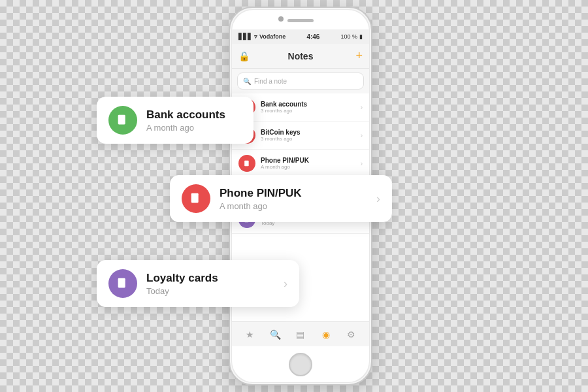 Image resolution: width=588 pixels, height=392 pixels. I want to click on status-bar: ▋▋▋ ▿ Vodafone 4:46 100 % ▮, so click(301, 37).